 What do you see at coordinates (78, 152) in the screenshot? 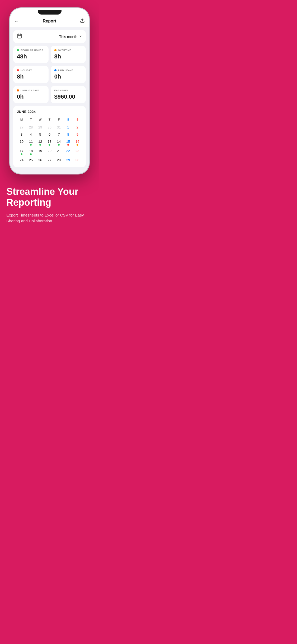
I see `cal-day: 23` at bounding box center [78, 152].